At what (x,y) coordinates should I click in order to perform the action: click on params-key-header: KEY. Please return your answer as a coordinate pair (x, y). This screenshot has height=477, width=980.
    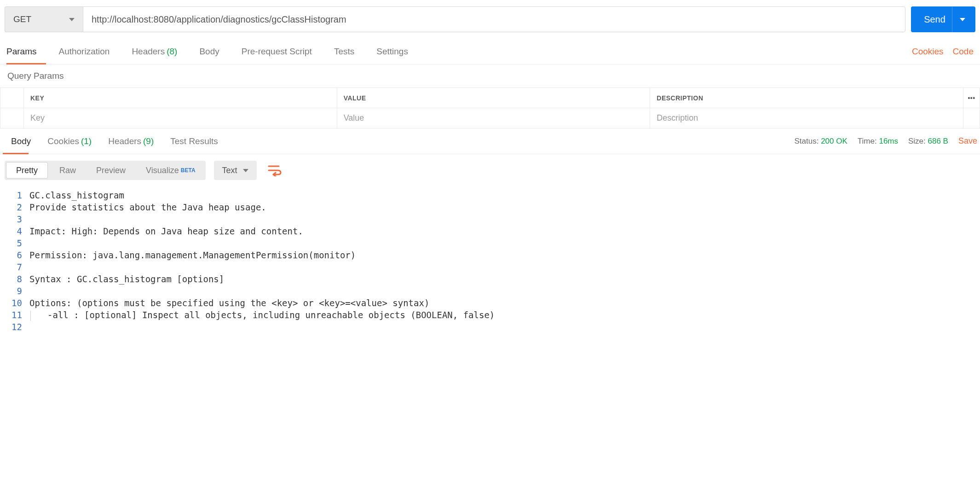
    Looking at the image, I should click on (180, 98).